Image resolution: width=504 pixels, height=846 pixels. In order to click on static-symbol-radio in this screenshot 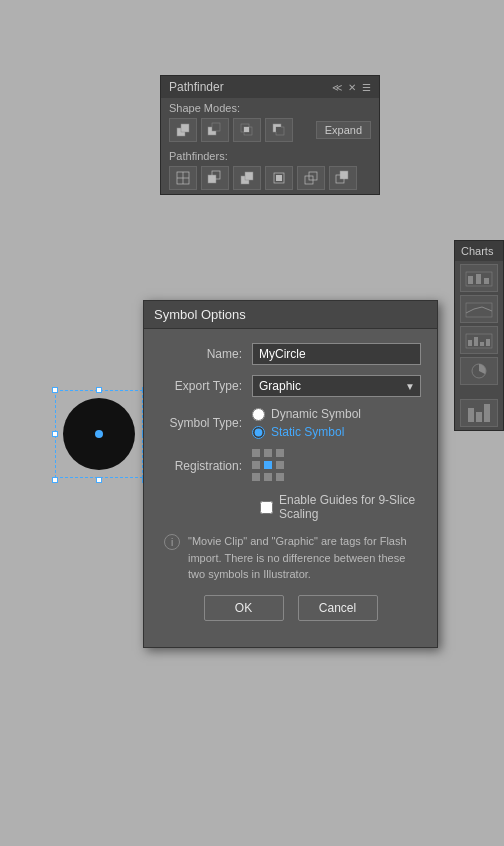, I will do `click(258, 432)`.